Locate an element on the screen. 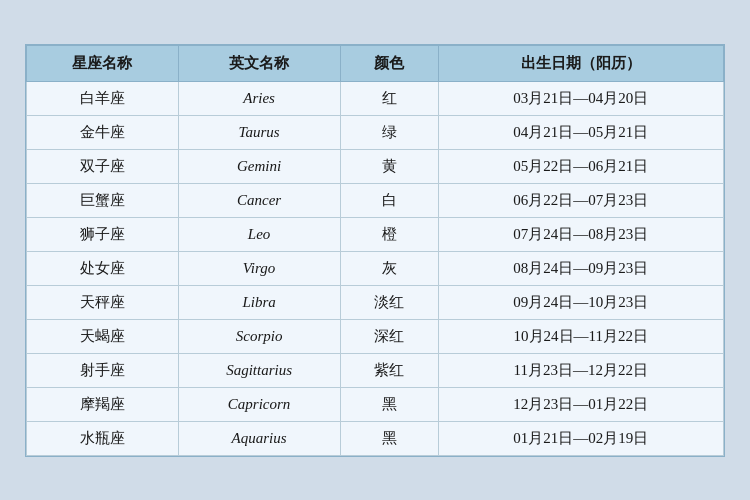  cell-color: 白 is located at coordinates (389, 200).